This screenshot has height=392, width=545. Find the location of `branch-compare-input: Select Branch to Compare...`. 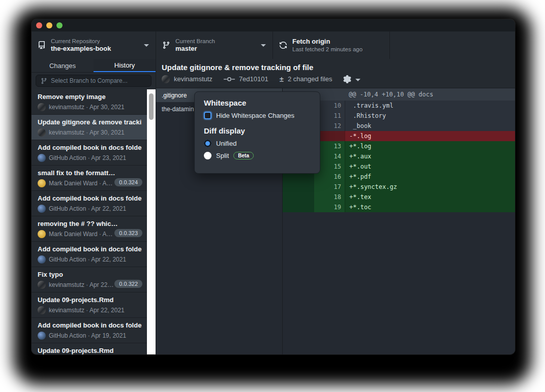

branch-compare-input: Select Branch to Compare... is located at coordinates (94, 81).